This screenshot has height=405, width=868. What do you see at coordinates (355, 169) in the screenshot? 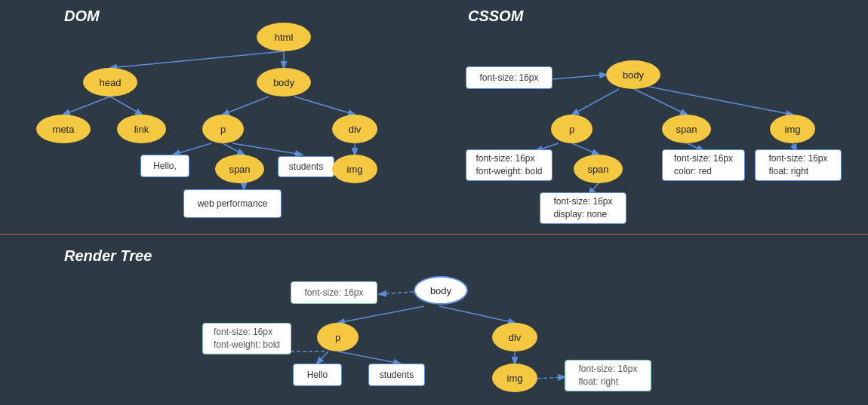
I see `dom-img-node: img` at bounding box center [355, 169].